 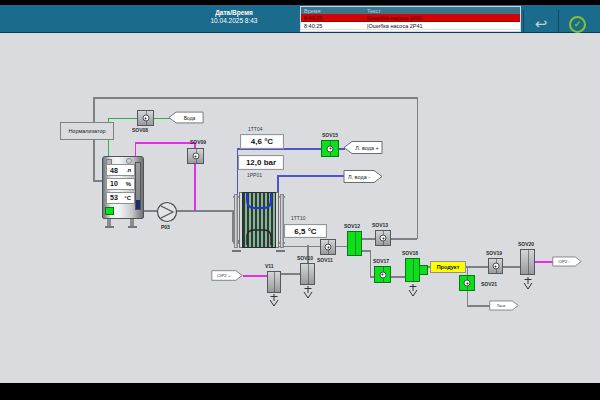 I want to click on valve-sov18, so click(x=412, y=270).